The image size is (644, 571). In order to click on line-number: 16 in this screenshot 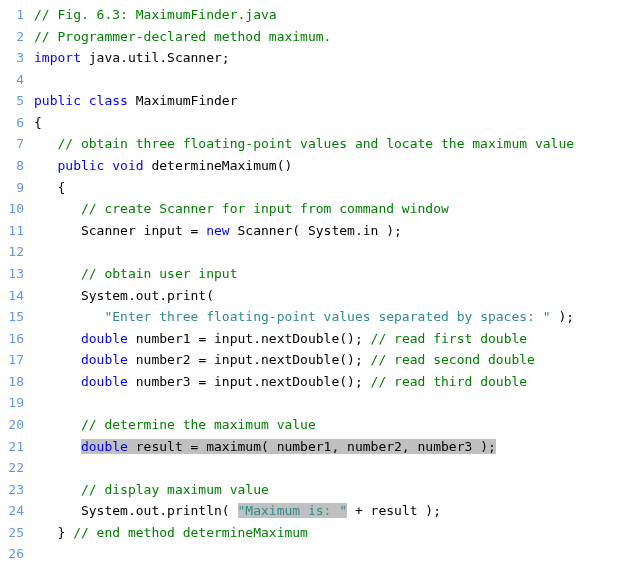, I will do `click(17, 339)`.